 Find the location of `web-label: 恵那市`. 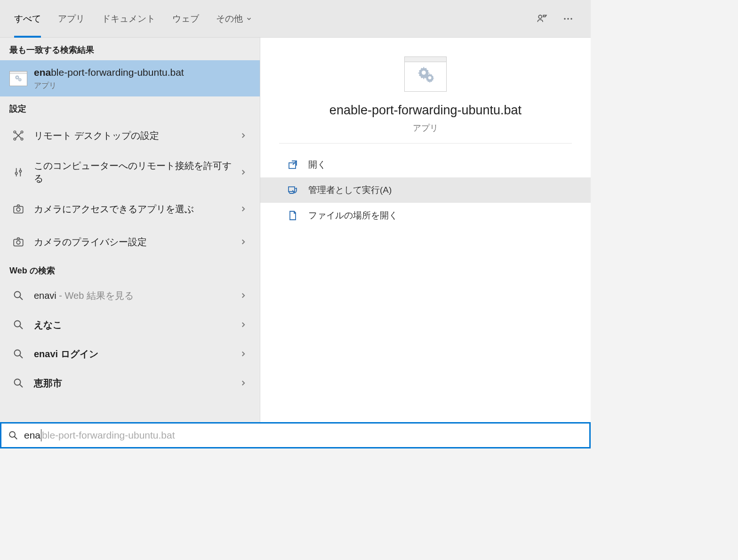

web-label: 恵那市 is located at coordinates (136, 383).